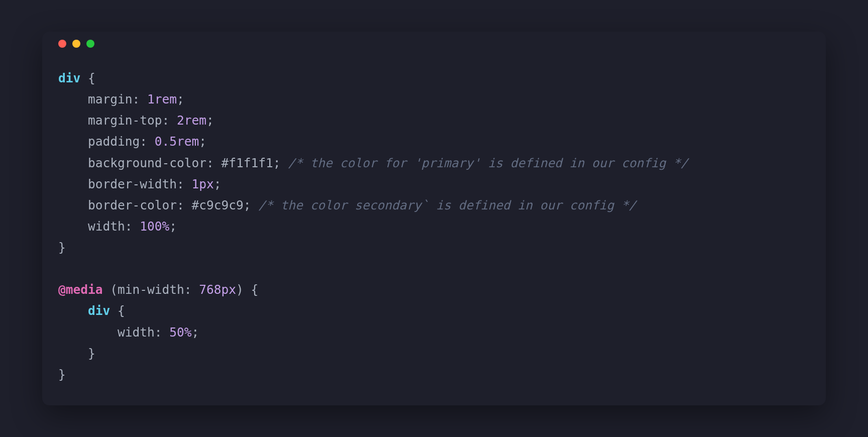 This screenshot has height=437, width=868. Describe the element at coordinates (136, 121) in the screenshot. I see `code-line: margin-top: 2rem;` at that location.